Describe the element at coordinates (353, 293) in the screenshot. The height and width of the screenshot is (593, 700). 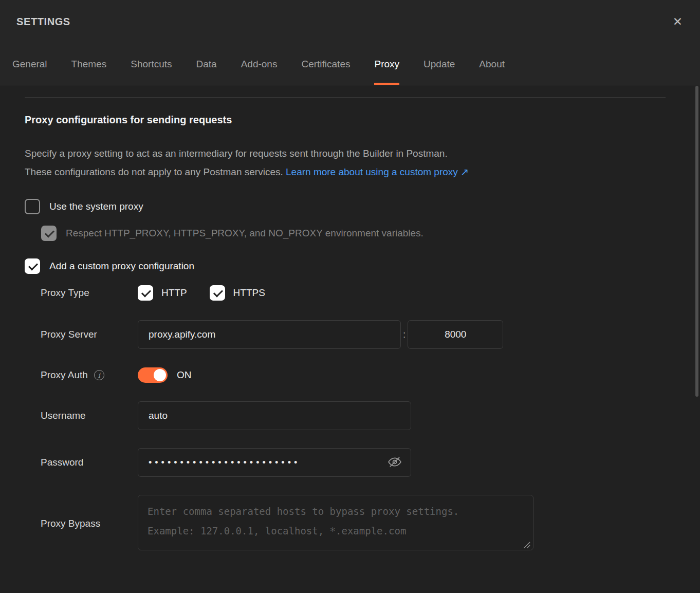
I see `proxy-type-row: Proxy Type HTTP HTTPS` at that location.